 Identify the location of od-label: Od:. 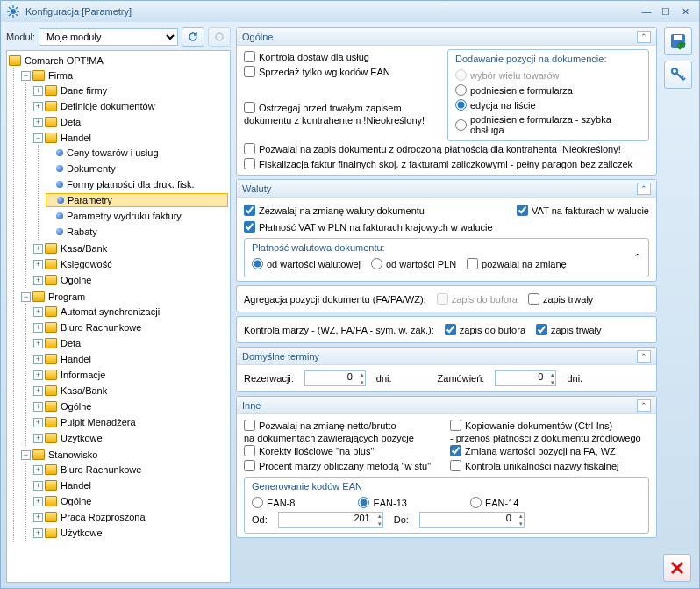
(260, 520).